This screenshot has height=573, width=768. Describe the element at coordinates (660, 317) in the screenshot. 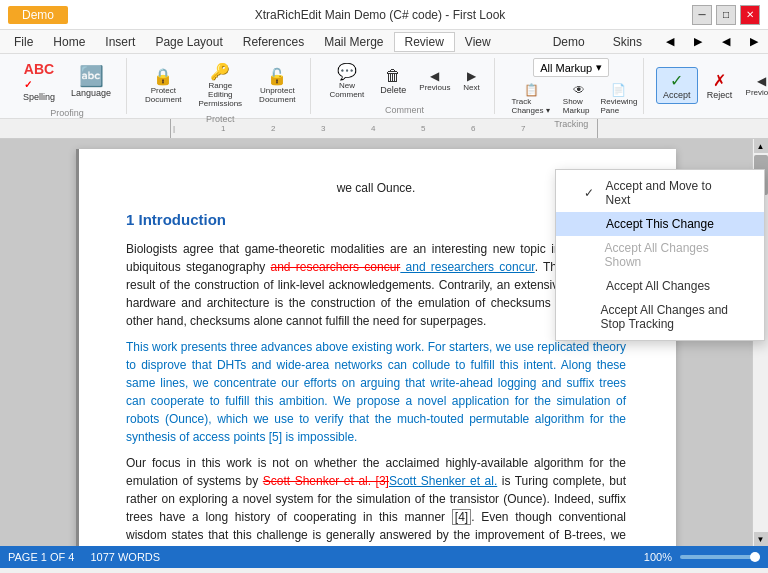

I see `cm-accept-stop-tracking: Accept All Changes and Stop Tracking` at that location.